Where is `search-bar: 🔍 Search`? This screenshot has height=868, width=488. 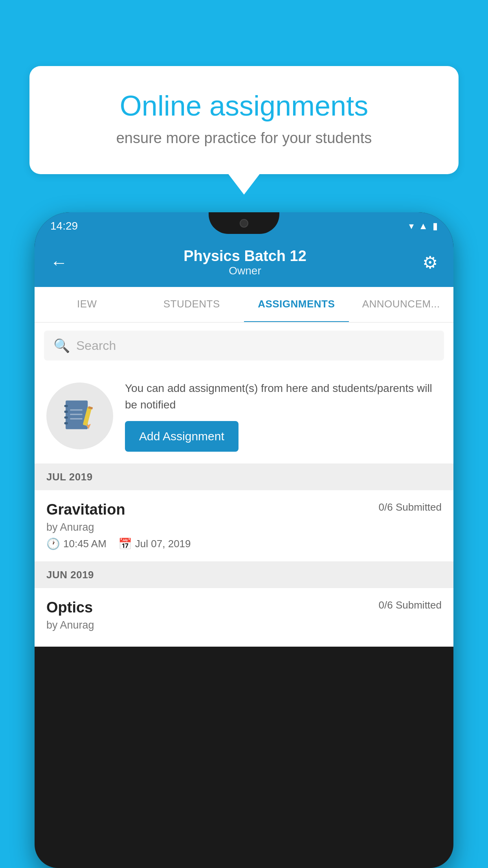 search-bar: 🔍 Search is located at coordinates (244, 346).